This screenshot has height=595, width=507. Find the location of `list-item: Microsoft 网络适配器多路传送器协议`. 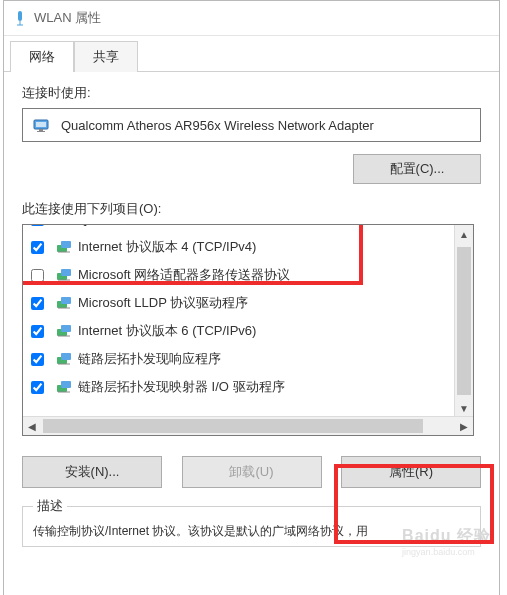

list-item: Microsoft 网络适配器多路传送器协议 is located at coordinates (241, 275).